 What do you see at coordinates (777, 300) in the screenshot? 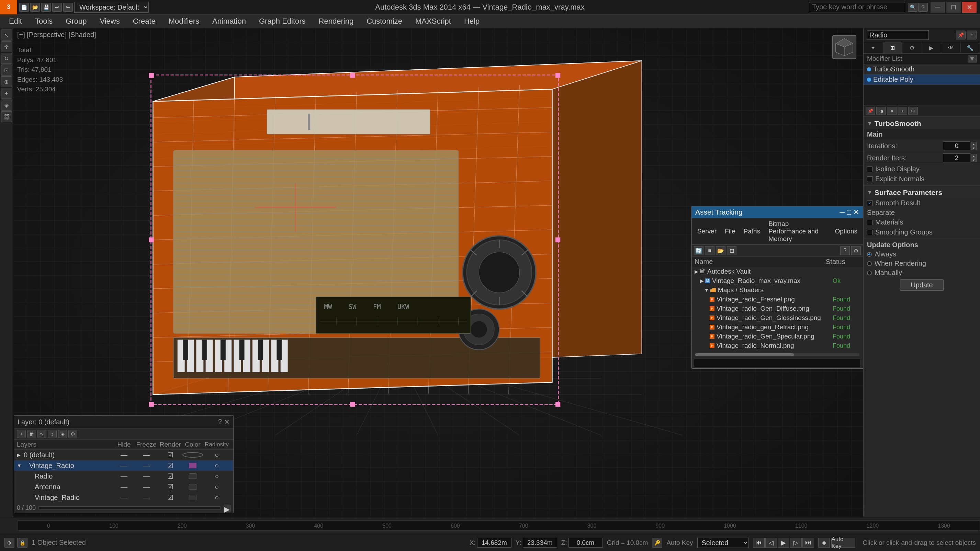
I see `at-row-fresnel: P Vintage_radio_Fresnel.png Found` at bounding box center [777, 300].